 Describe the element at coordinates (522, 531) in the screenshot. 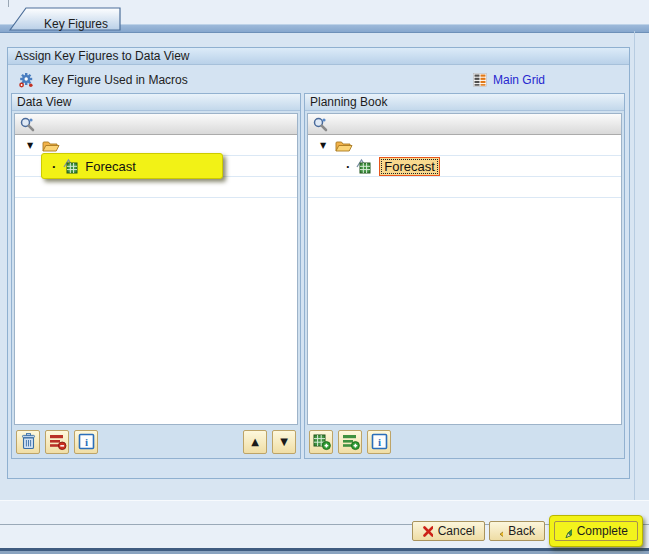

I see `back-label: Back` at that location.